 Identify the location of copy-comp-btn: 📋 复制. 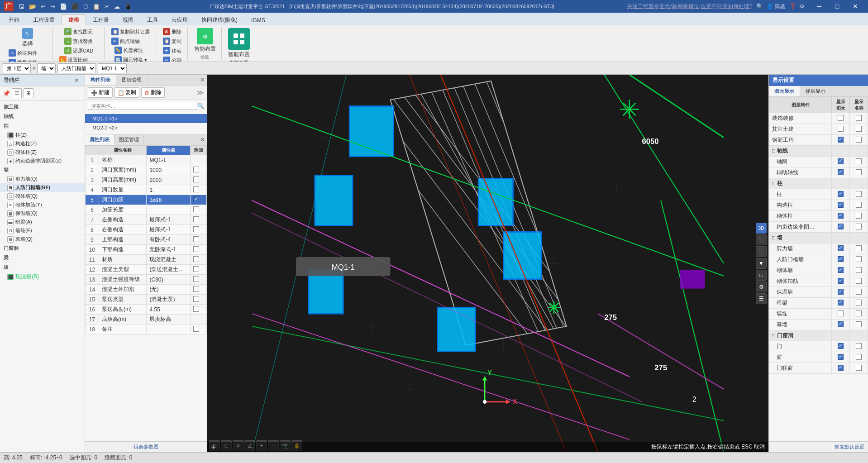
(127, 92).